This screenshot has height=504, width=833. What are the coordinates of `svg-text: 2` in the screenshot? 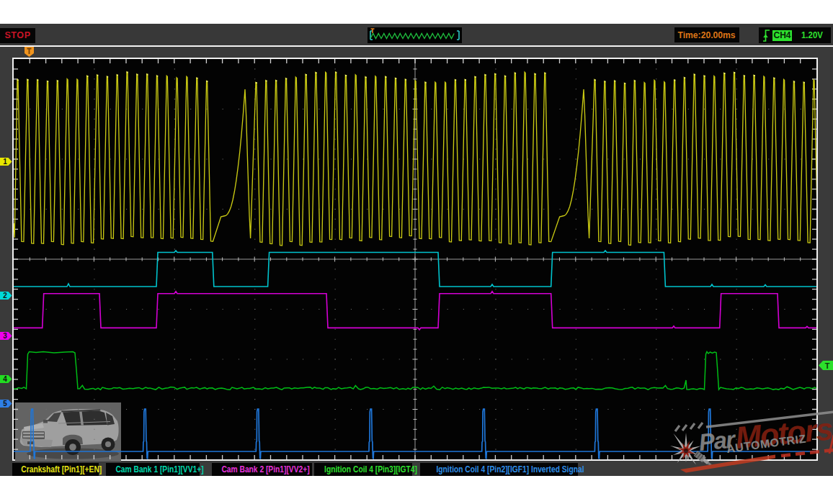 It's located at (5, 295).